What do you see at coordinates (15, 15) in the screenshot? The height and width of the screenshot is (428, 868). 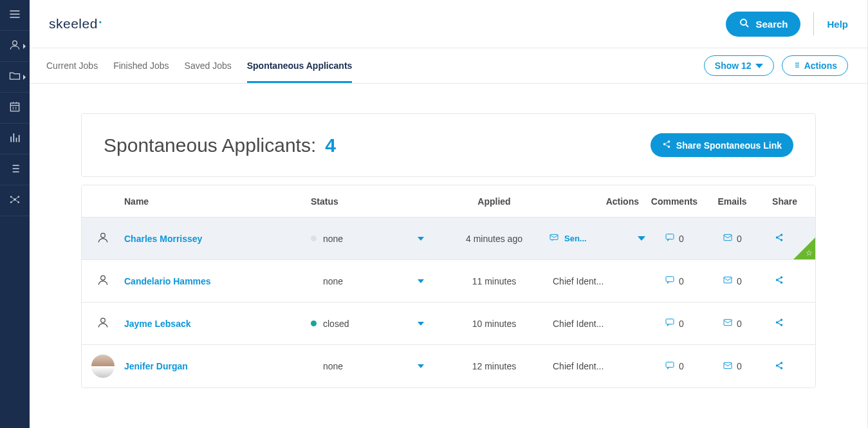 I see `sidebar-menu` at bounding box center [15, 15].